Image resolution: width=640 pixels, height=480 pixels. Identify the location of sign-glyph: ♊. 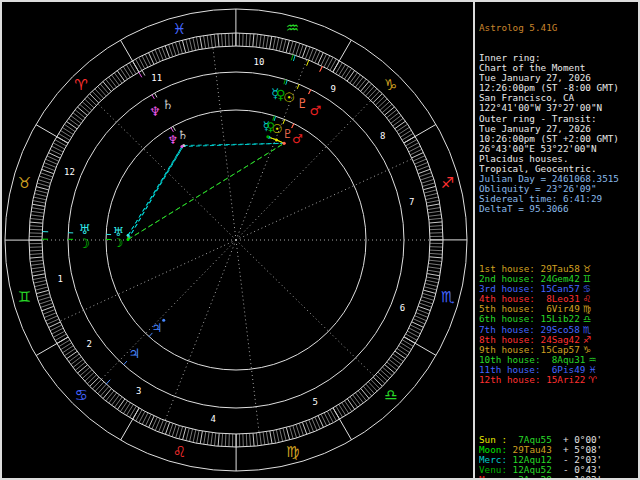
(586, 279).